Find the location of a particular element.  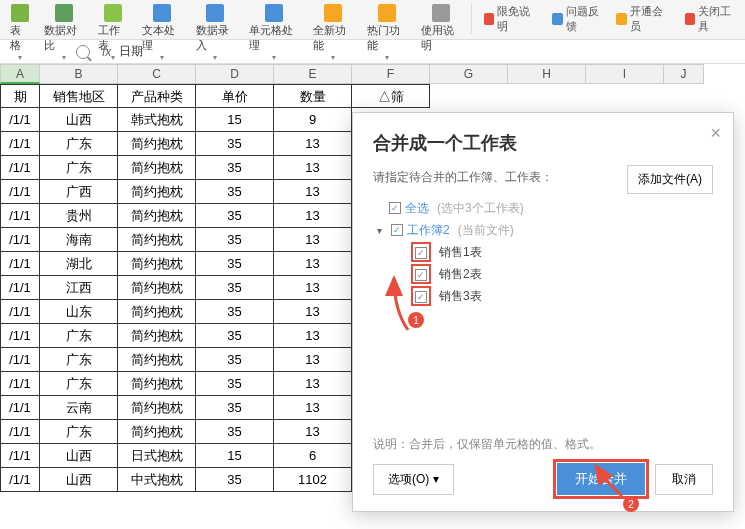

col-header-c: C is located at coordinates (157, 74).